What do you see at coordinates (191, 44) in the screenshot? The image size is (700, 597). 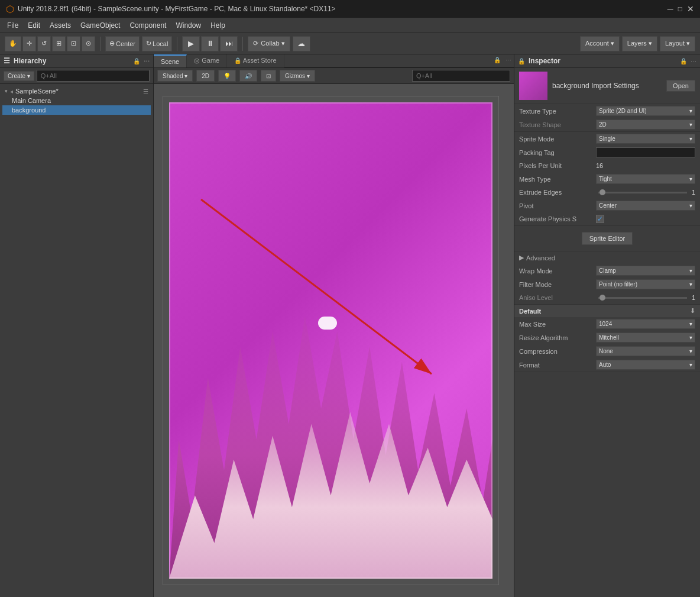 I see `play-button: ▶` at bounding box center [191, 44].